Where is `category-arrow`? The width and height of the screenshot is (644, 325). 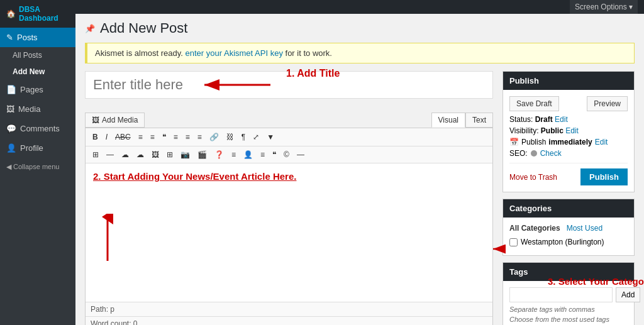 category-arrow is located at coordinates (499, 249).